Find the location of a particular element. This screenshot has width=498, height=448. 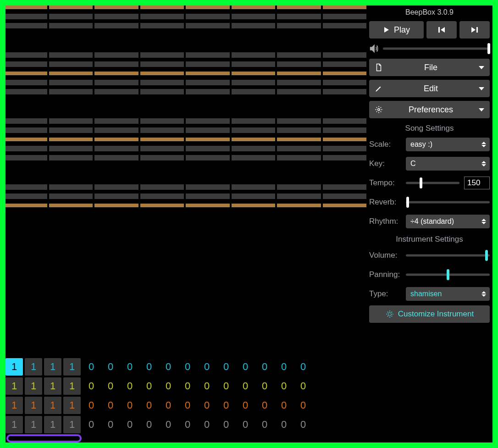

key-select: C is located at coordinates (448, 164).